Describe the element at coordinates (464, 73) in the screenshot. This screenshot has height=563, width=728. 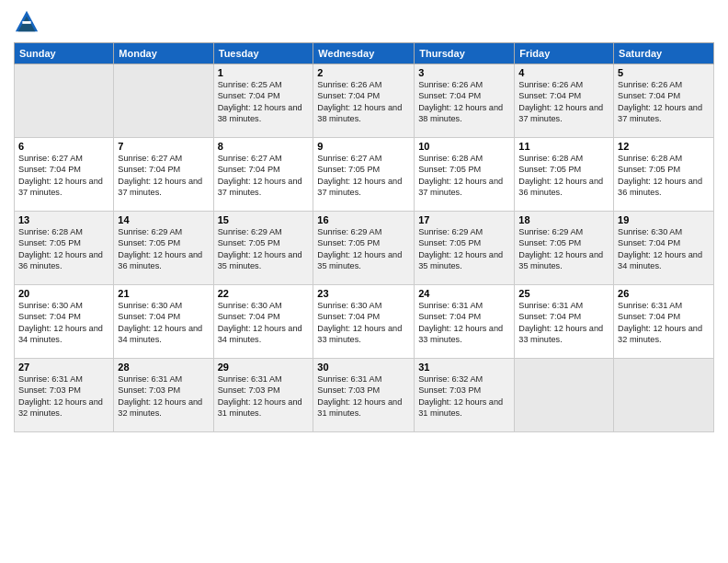
I see `day-number: 3` at that location.